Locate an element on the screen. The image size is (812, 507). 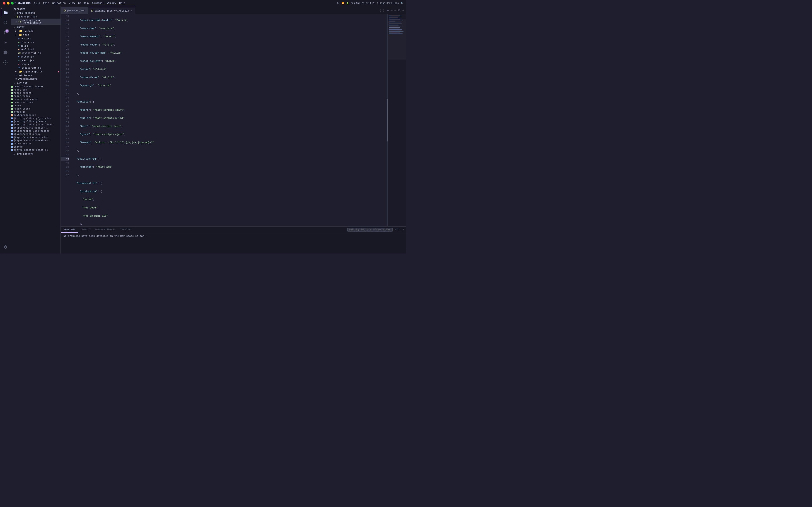
themes-folder: ▶ 📁 typescript.ts is located at coordinates (36, 72).